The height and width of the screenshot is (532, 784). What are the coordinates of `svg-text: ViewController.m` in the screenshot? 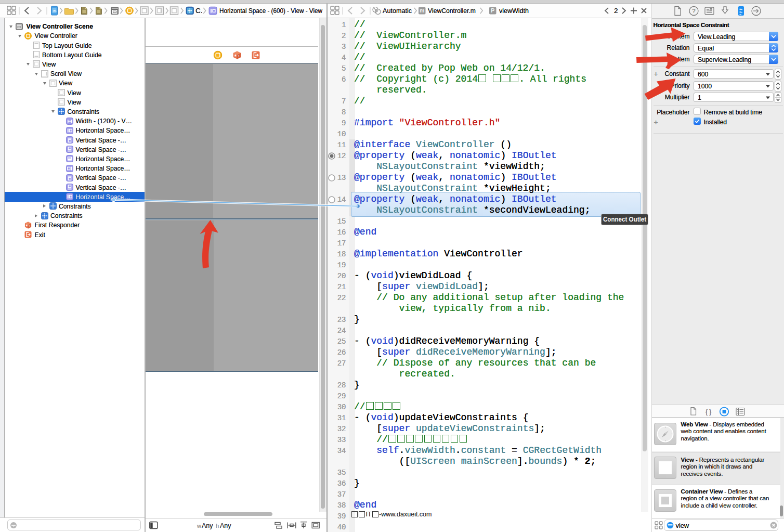 It's located at (452, 10).